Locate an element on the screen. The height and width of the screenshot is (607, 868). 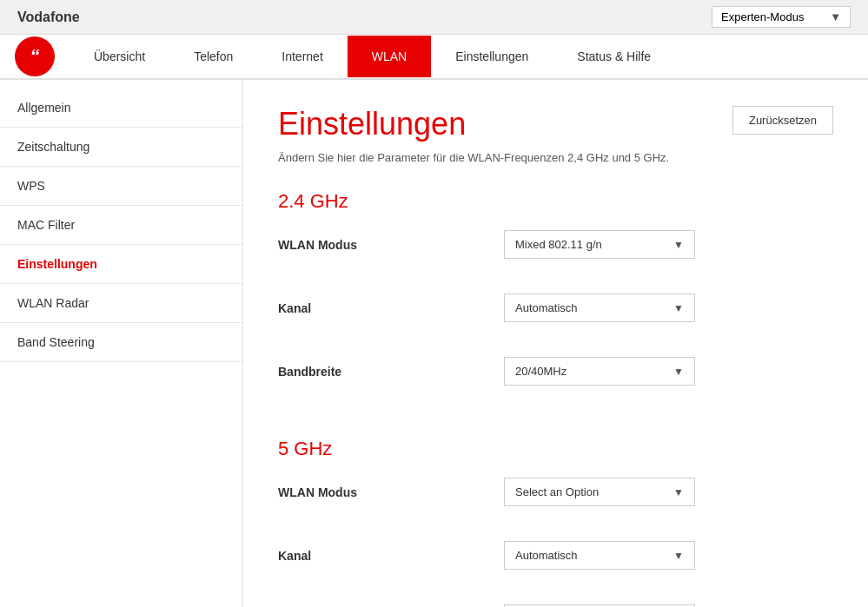
label-wlan-modus-24: WLAN Modus is located at coordinates (391, 245).